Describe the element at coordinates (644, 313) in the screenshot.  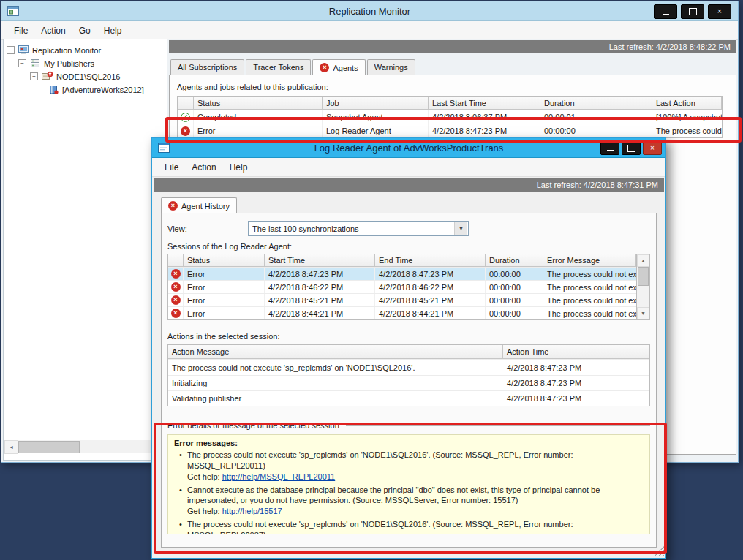
I see `scroll-down-button: ▼` at that location.